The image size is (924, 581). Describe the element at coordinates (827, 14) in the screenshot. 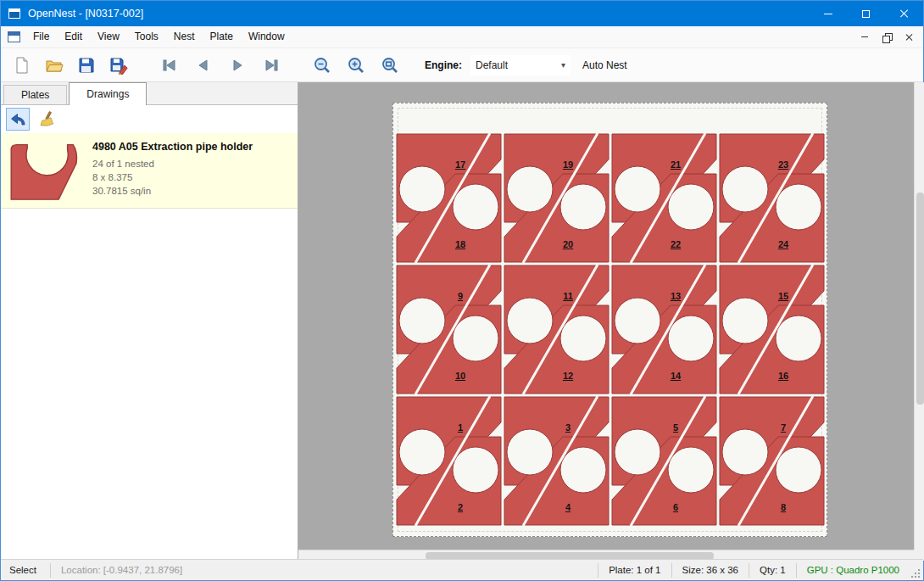

I see `minimize-button` at that location.